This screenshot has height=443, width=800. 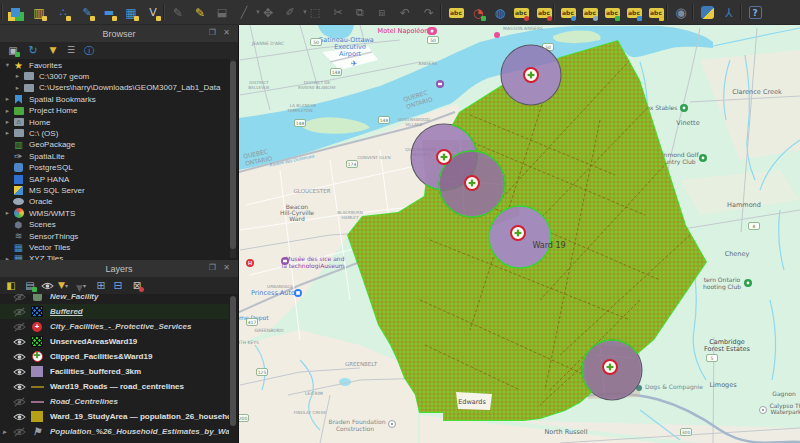 What do you see at coordinates (71, 50) in the screenshot?
I see `collapse-all-icon: ☰` at bounding box center [71, 50].